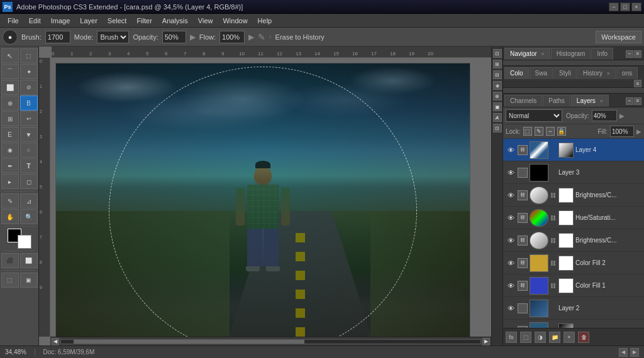 The width and height of the screenshot is (644, 358). What do you see at coordinates (29, 87) in the screenshot?
I see `slice-tool: ⊘` at bounding box center [29, 87].